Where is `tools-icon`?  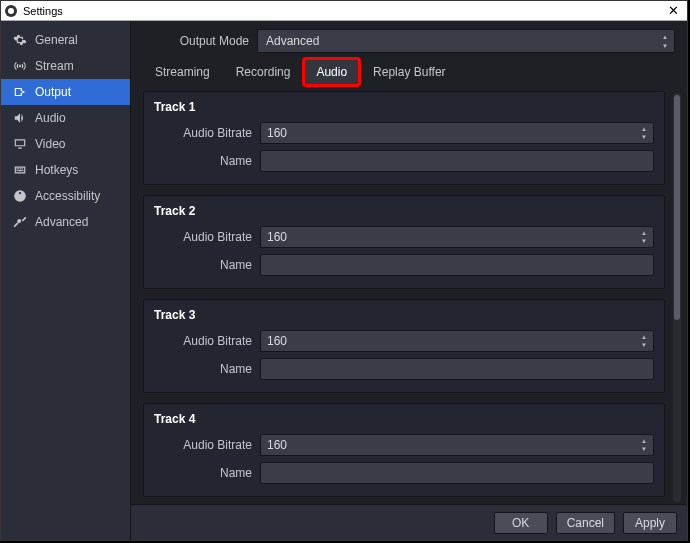
tools-icon is located at coordinates (20, 222).